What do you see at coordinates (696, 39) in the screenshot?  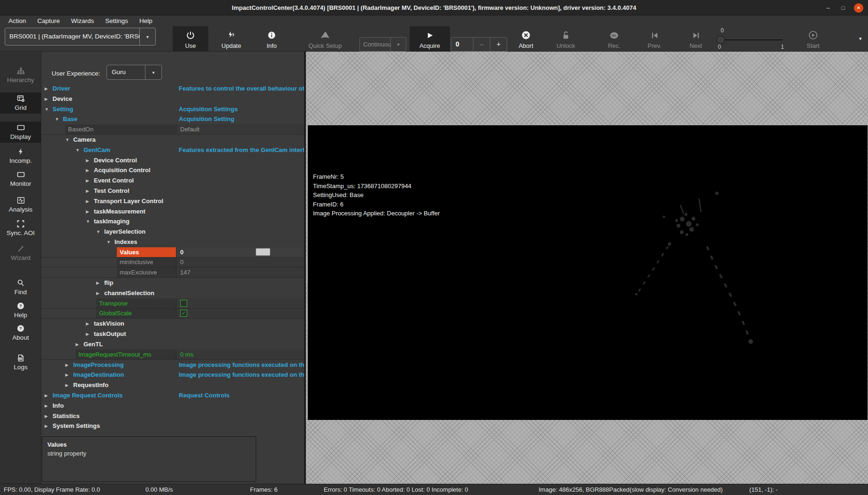 I see `next-button: Next` at bounding box center [696, 39].